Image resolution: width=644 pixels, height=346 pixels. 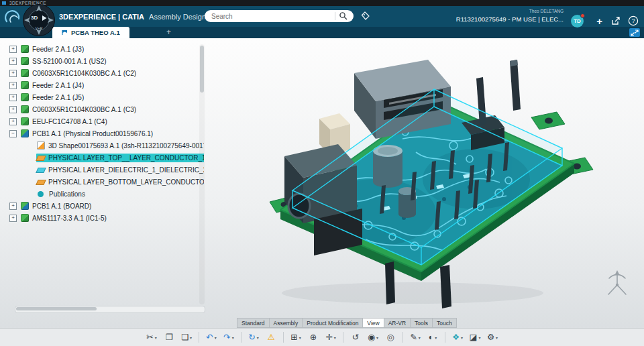 What do you see at coordinates (104, 97) in the screenshot?
I see `tree-row: + Feeder 2 A.1 (J5)` at bounding box center [104, 97].